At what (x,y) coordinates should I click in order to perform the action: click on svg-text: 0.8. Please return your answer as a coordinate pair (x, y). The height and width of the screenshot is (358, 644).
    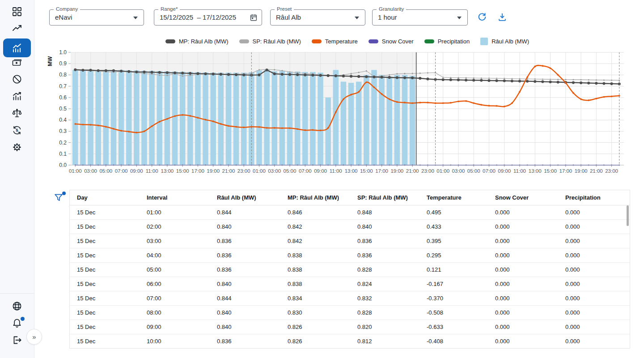
    Looking at the image, I should click on (63, 75).